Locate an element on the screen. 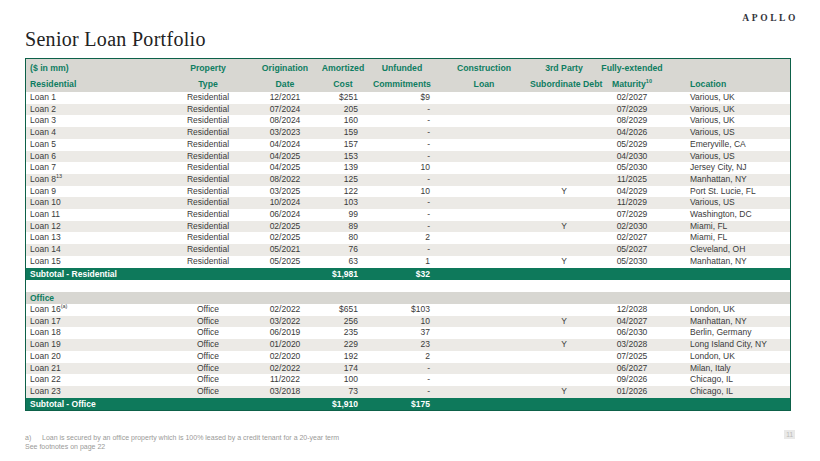 This screenshot has height=461, width=820. residential-subtotal: Subtotal - Residential $1,981 $32 Office is located at coordinates (408, 286).